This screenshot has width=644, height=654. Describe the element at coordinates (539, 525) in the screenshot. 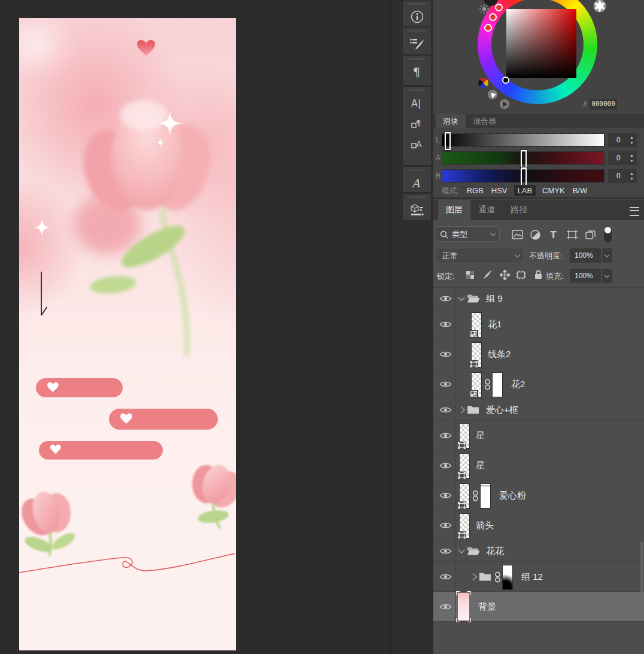

I see `layer-row-箭头: 箭头` at that location.